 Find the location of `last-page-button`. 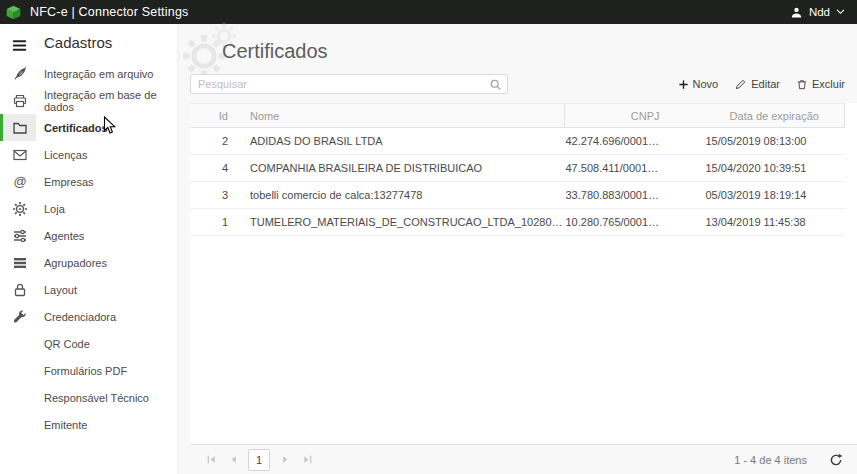

last-page-button is located at coordinates (307, 460).